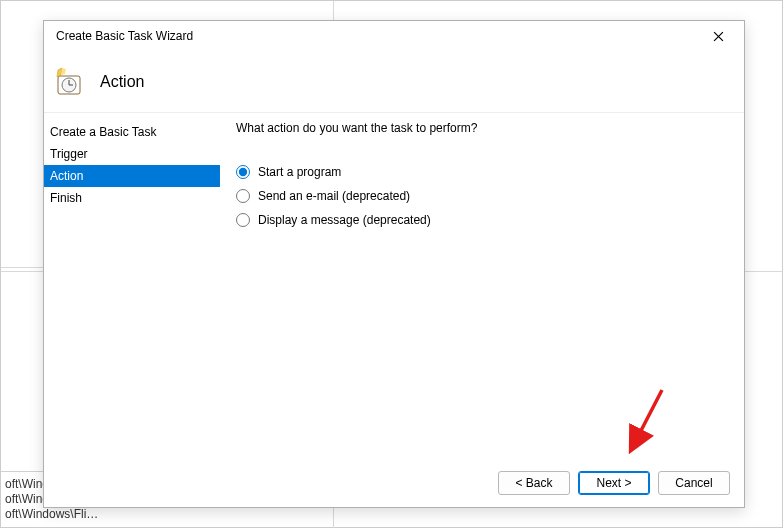  I want to click on back-button: < Back, so click(534, 483).